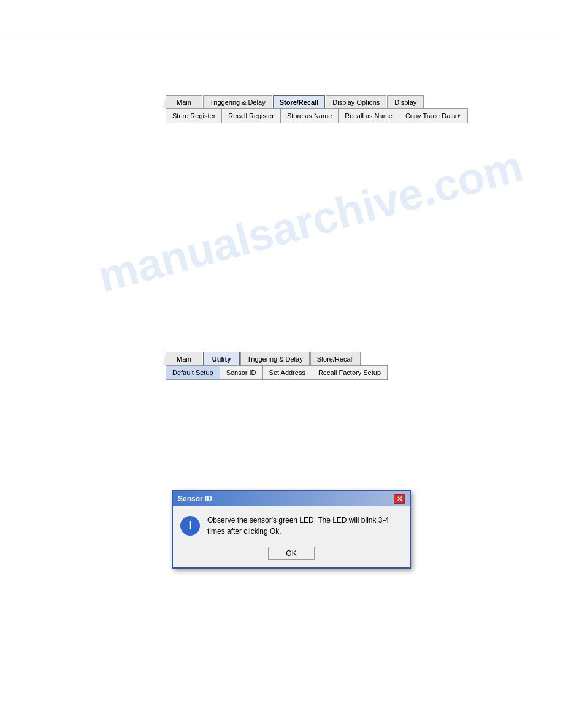  What do you see at coordinates (184, 102) in the screenshot?
I see `tab-main: Main` at bounding box center [184, 102].